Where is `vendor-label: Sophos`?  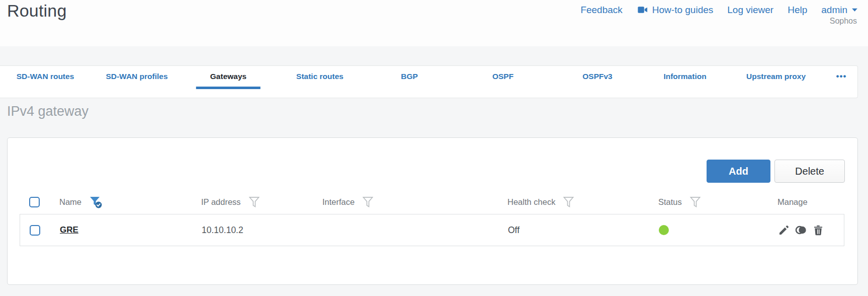 vendor-label: Sophos is located at coordinates (843, 21).